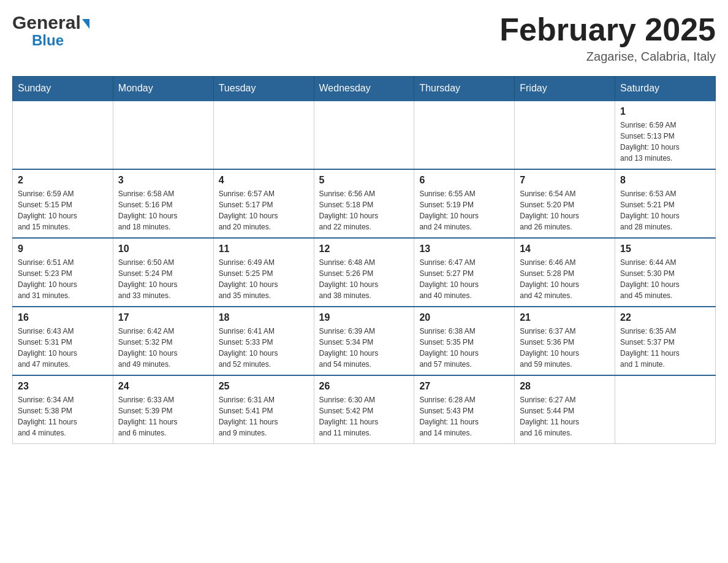  I want to click on day-info: Sunrise: 6:59 AM Sunset: 5:15 PM Dayligh…, so click(63, 210).